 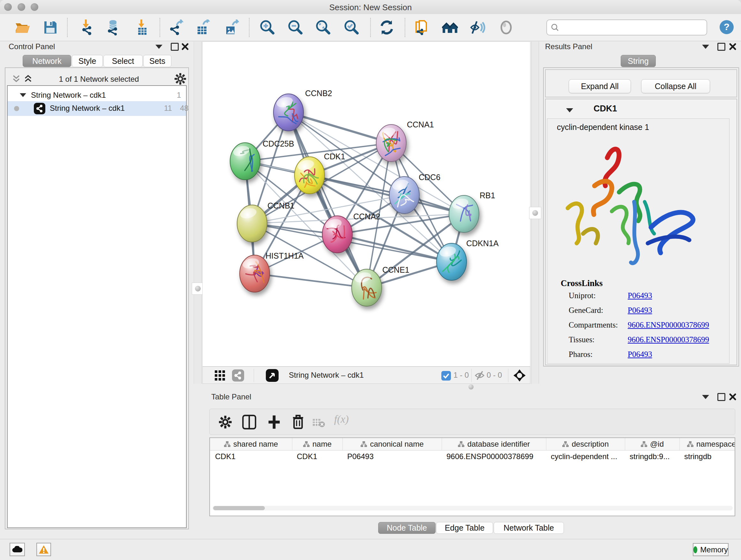 What do you see at coordinates (311, 281) in the screenshot?
I see `edge-HIST1H1A-CCNE1` at bounding box center [311, 281].